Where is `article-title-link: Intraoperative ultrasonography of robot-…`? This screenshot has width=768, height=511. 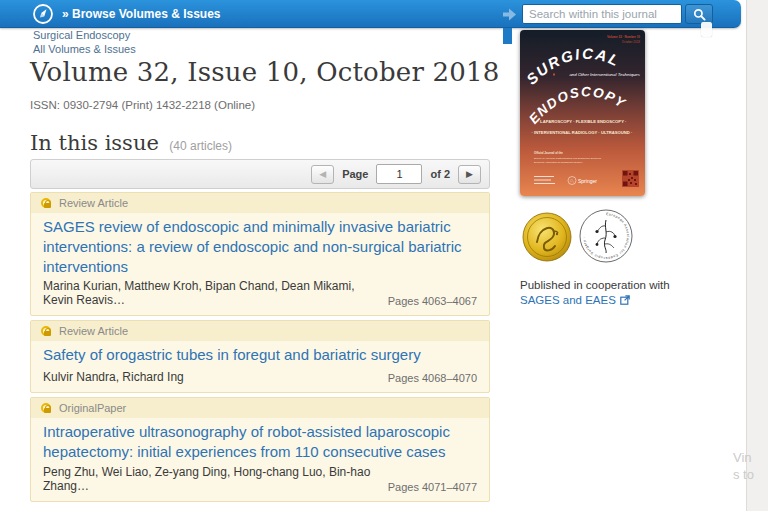 article-title-link: Intraoperative ultrasonography of robot-… is located at coordinates (260, 440).